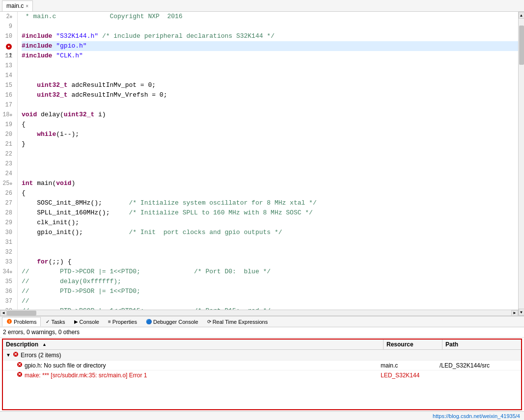 The height and width of the screenshot is (420, 524). Describe the element at coordinates (410, 366) in the screenshot. I see `row-resource: main.c` at that location.